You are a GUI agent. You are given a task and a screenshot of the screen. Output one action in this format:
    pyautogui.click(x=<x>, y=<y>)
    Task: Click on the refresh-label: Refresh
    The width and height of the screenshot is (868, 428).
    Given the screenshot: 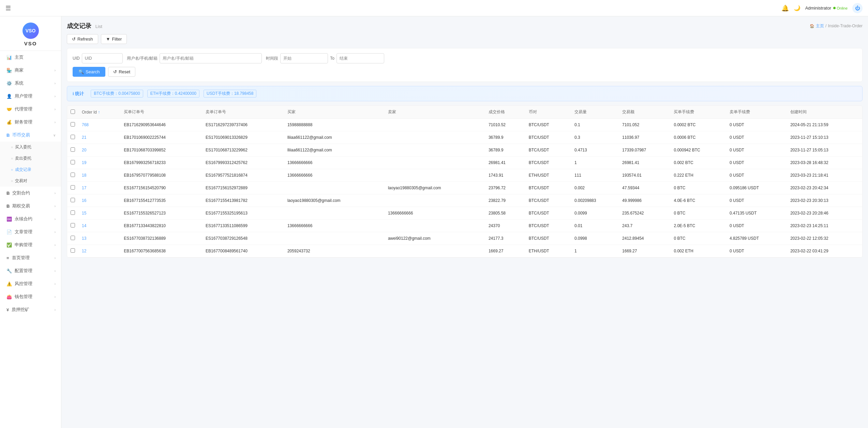 What is the action you would take?
    pyautogui.click(x=85, y=39)
    